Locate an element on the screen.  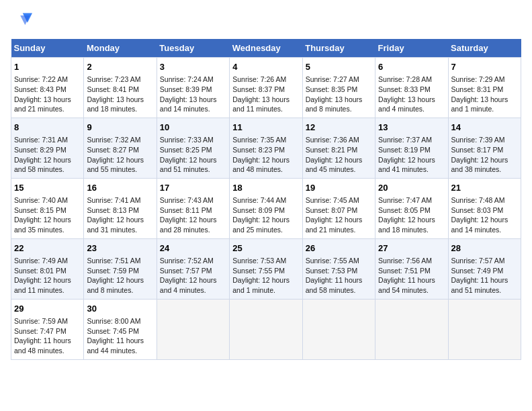
day-info: Sunset: 7:51 PM is located at coordinates (411, 271).